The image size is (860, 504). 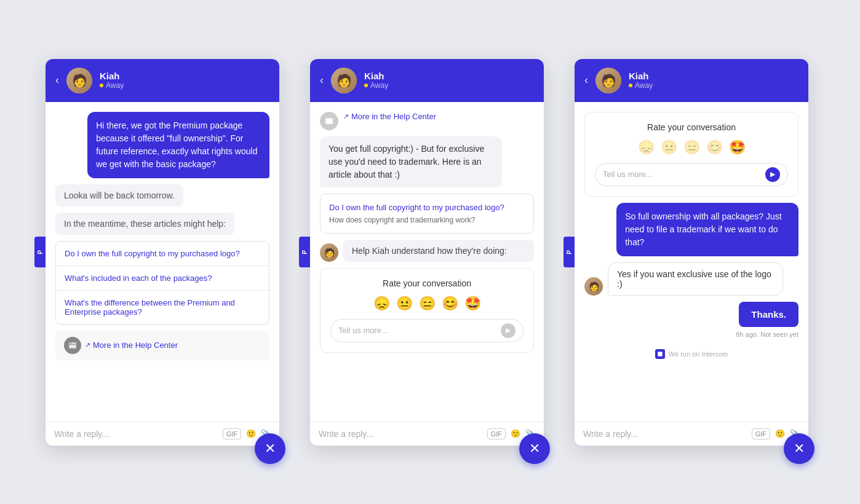 I want to click on help-center-link-1: ↗ More in the Help Center, so click(x=132, y=345).